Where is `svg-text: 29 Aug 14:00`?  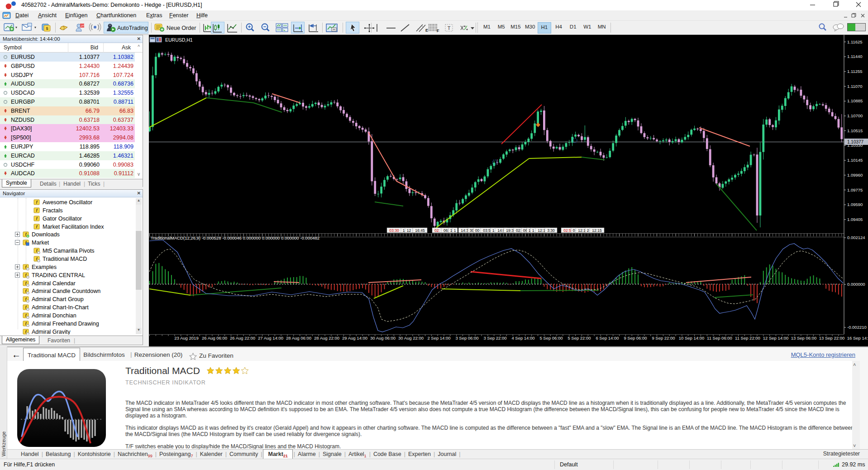 svg-text: 29 Aug 14:00 is located at coordinates (355, 338).